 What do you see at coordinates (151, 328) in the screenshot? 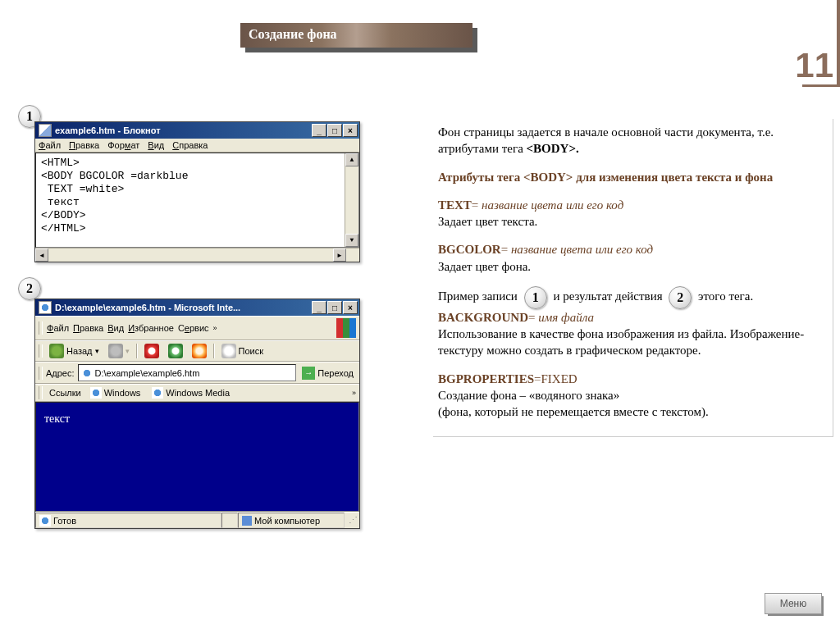
I see `menu-favorites: Избранное` at bounding box center [151, 328].